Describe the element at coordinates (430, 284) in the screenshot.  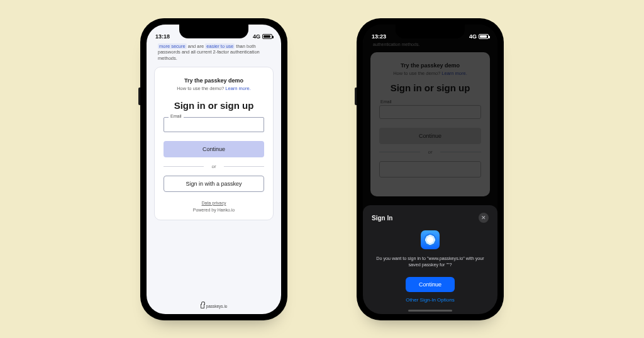
I see `sheet-continue-button: Continue` at that location.